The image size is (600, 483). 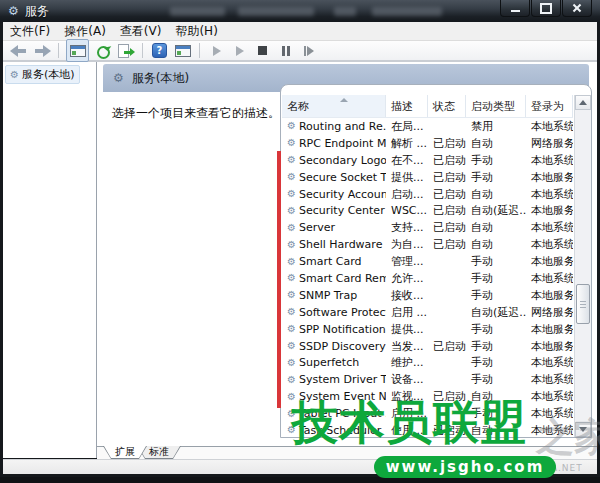 What do you see at coordinates (546, 8) in the screenshot?
I see `maximize-button` at bounding box center [546, 8].